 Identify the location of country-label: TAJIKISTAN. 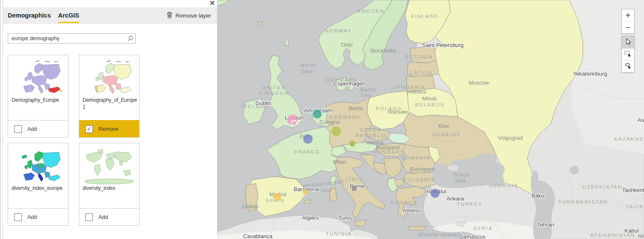
(635, 207).